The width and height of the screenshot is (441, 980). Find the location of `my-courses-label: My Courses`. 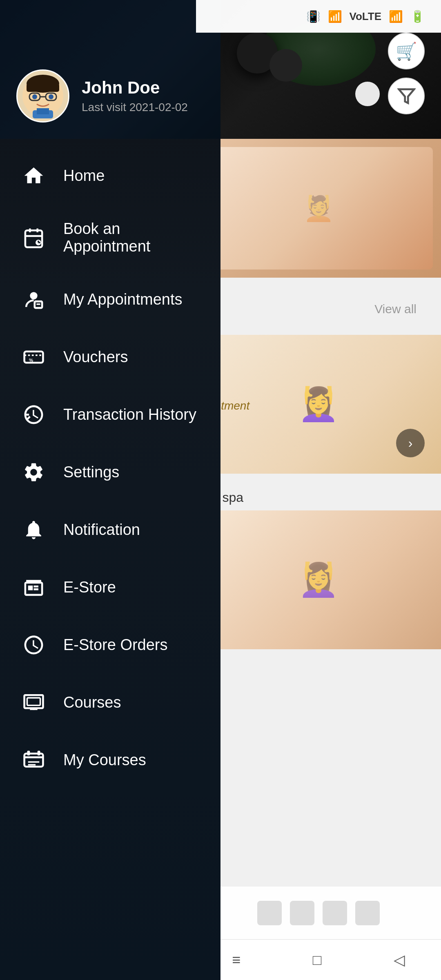

my-courses-label: My Courses is located at coordinates (105, 760).